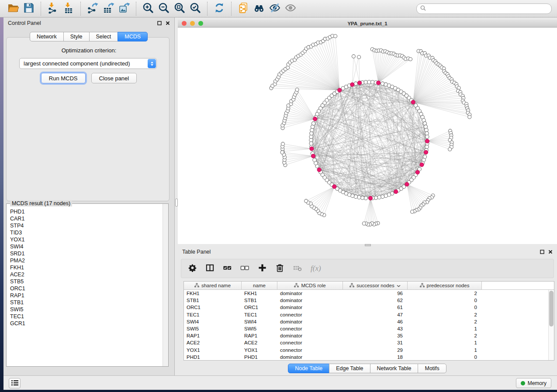 The height and width of the screenshot is (392, 557). I want to click on table-row: TEC1TEC1connector472, so click(369, 315).